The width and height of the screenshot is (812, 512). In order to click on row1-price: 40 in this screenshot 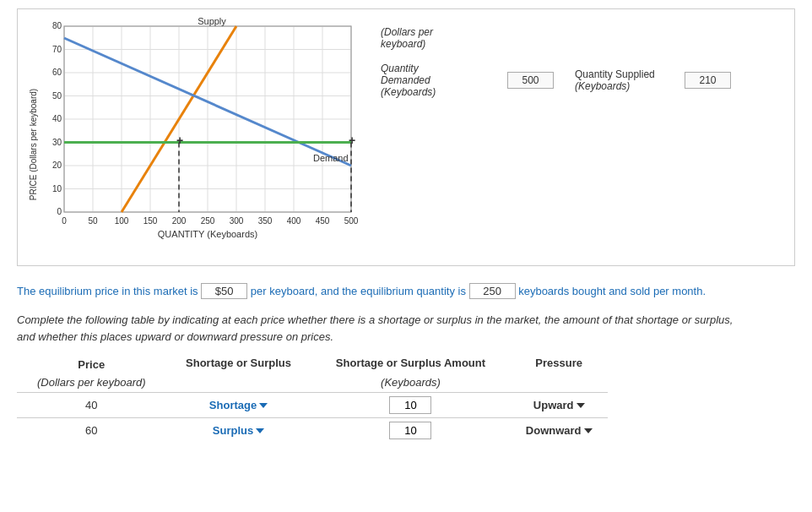, I will do `click(91, 406)`.